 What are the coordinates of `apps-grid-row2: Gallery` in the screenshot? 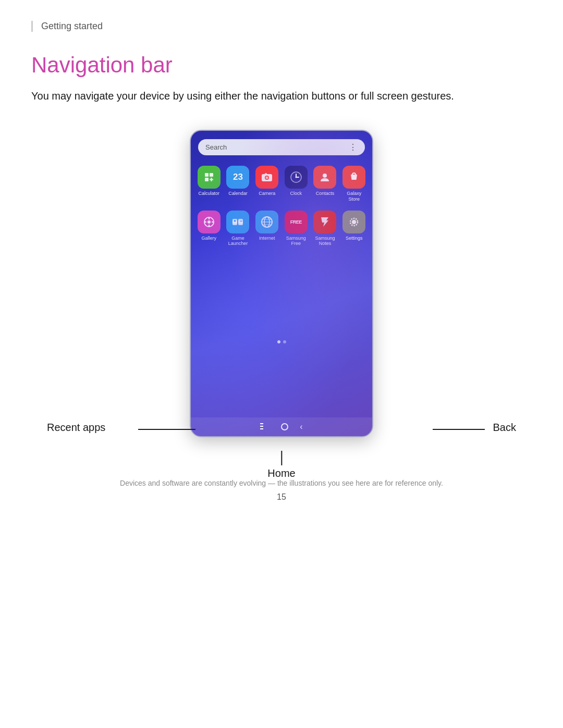 It's located at (282, 229).